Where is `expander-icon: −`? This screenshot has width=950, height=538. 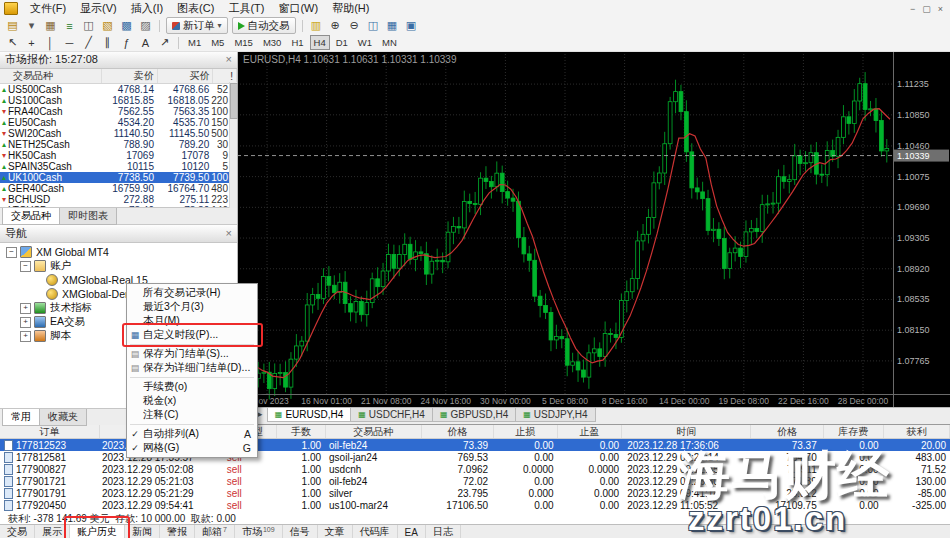
expander-icon: − is located at coordinates (26, 266).